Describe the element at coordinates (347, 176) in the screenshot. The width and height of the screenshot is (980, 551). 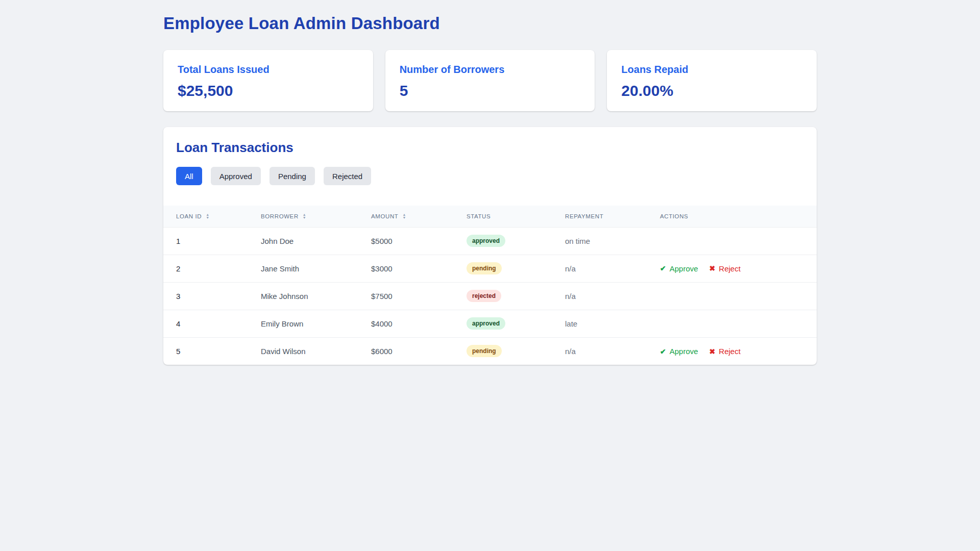
I see `filter-rejected-button: Rejected` at that location.